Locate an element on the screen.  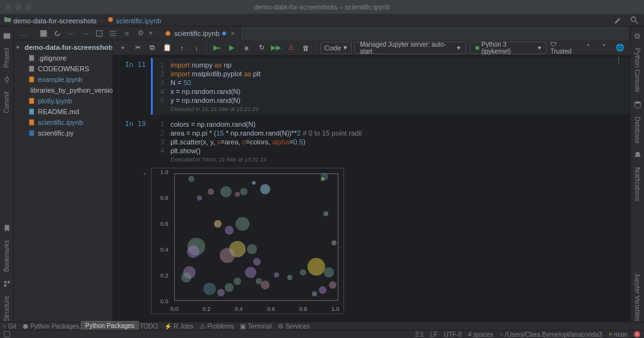
interpreter-pill: Python 3 (ipykernel) ▾ is located at coordinates (508, 48).